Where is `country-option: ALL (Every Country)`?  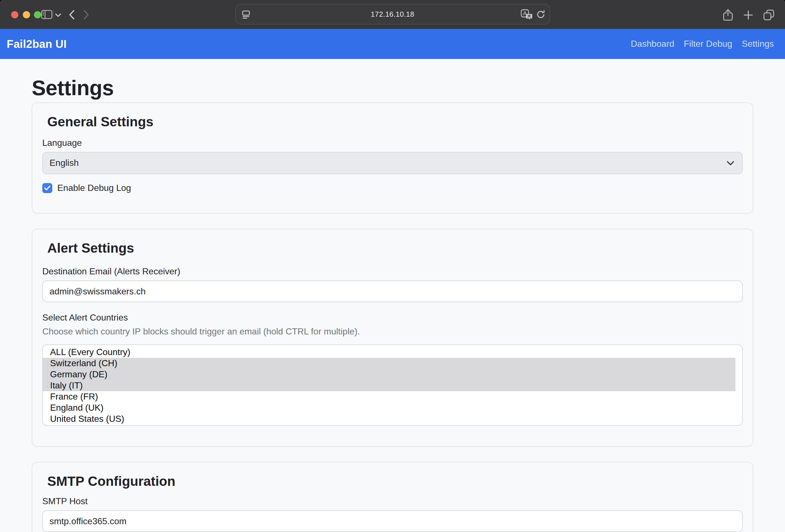 country-option: ALL (Every Country) is located at coordinates (392, 352).